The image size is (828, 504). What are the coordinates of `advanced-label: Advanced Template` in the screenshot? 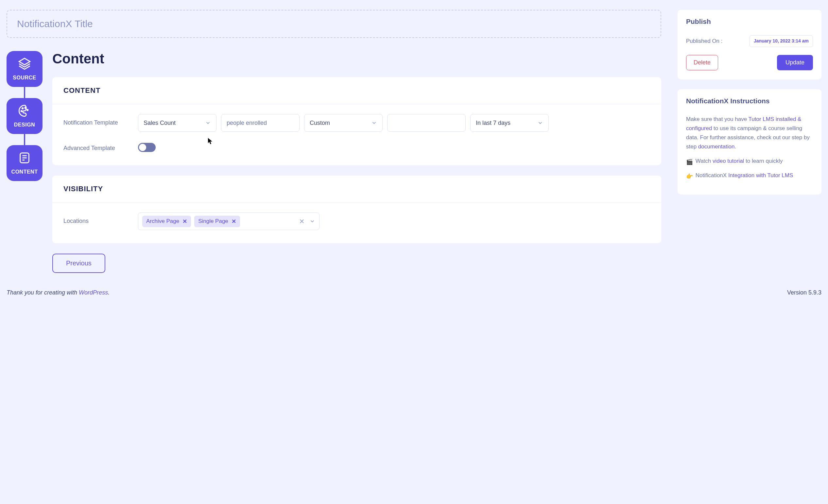 It's located at (98, 146).